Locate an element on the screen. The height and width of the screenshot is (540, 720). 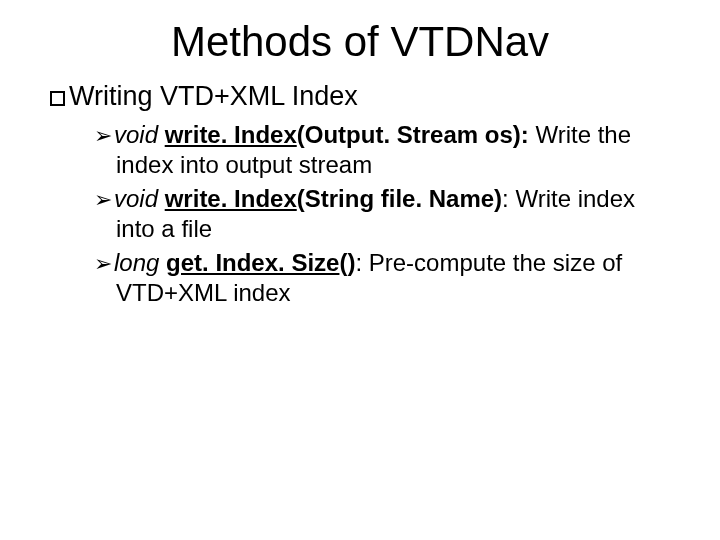
list-item: ➢void write. Index(Output. Stream os): W… is located at coordinates (387, 150).